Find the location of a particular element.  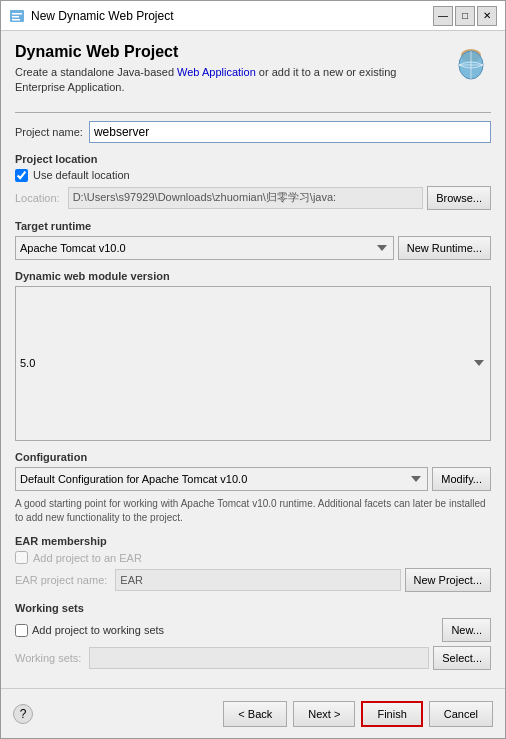

target-runtime-dropdown: Apache Tomcat v10.0 is located at coordinates (204, 248).